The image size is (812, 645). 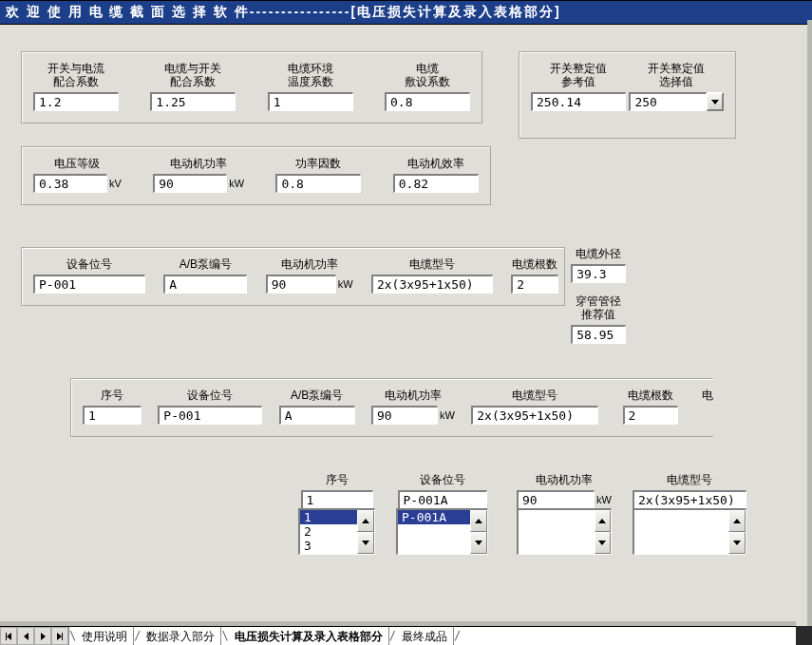 I want to click on line-cable-count-label: 电缆根数, so click(x=651, y=395).